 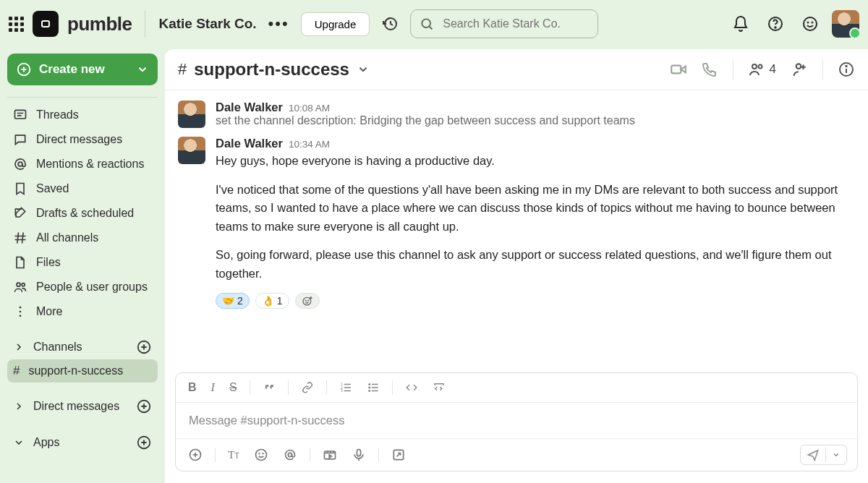 I want to click on plus-circle-icon, so click(x=24, y=69).